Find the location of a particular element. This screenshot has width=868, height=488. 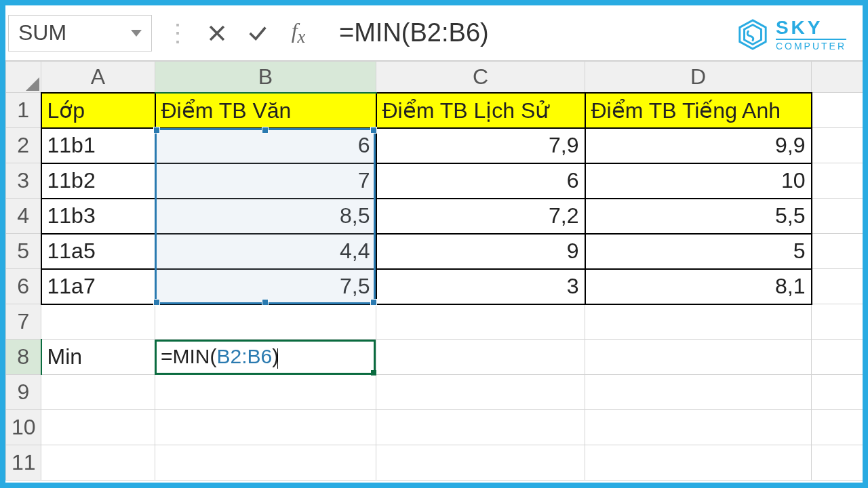

cell: 9,9 is located at coordinates (698, 146).